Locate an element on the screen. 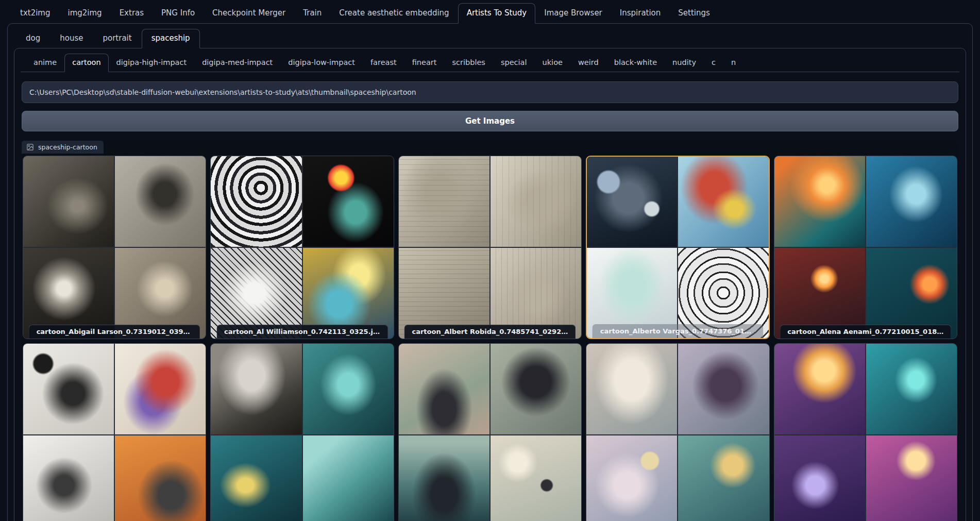 The height and width of the screenshot is (521, 980). tab-anime: anime is located at coordinates (45, 63).